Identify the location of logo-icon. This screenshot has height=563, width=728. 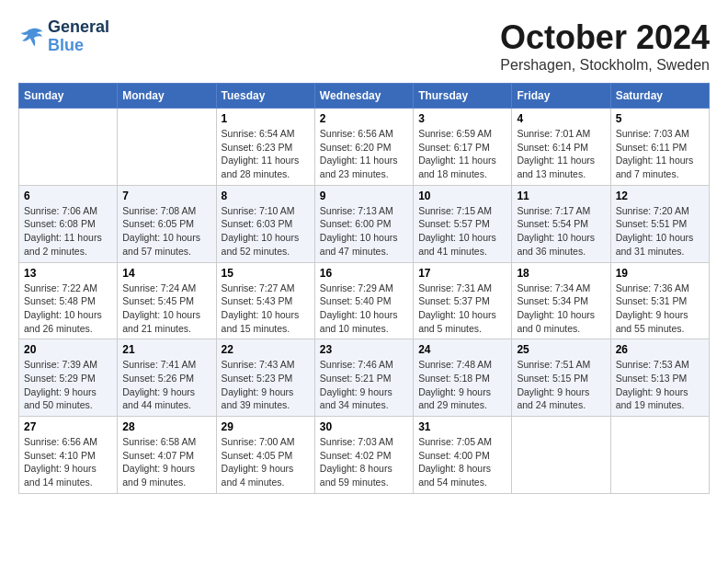
(31, 37).